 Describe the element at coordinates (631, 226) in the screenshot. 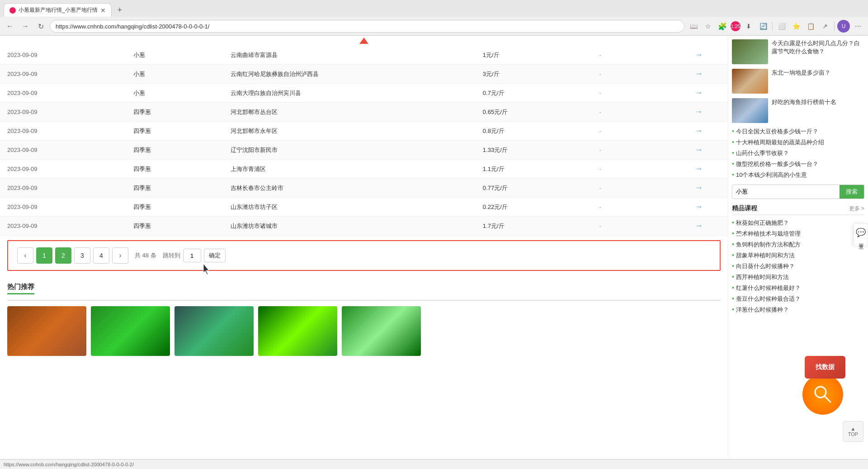

I see `cell-change: -` at that location.